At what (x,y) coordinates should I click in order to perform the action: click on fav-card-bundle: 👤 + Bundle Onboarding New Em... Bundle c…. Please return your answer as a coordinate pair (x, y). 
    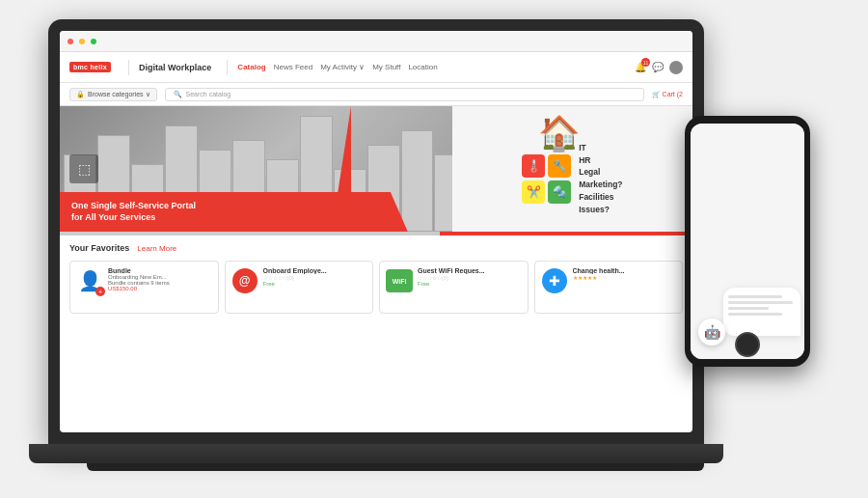
    Looking at the image, I should click on (145, 288).